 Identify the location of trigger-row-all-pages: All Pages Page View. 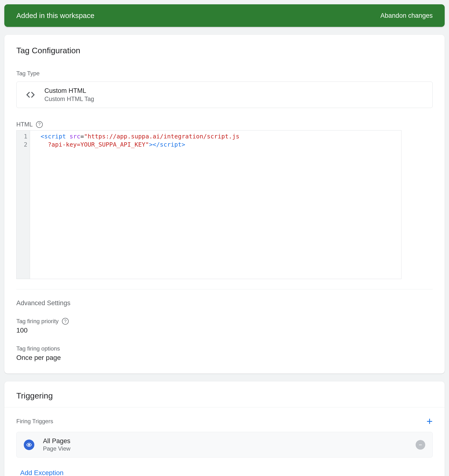
(224, 445).